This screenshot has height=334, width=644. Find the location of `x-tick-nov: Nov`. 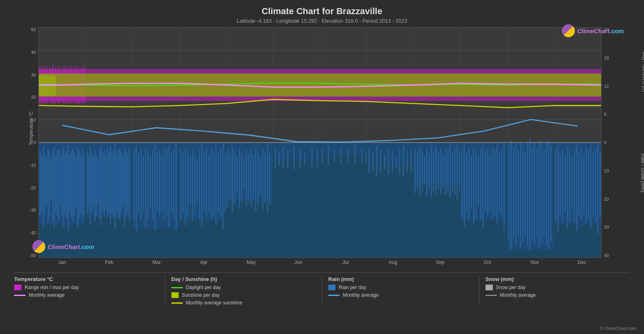

x-tick-nov: Nov is located at coordinates (534, 264).